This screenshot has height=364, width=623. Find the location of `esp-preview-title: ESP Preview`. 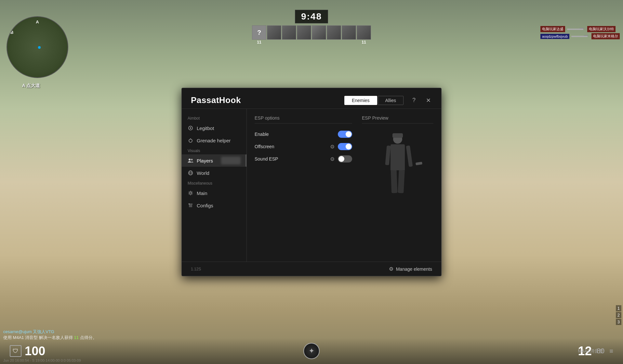

esp-preview-title: ESP Preview is located at coordinates (398, 120).